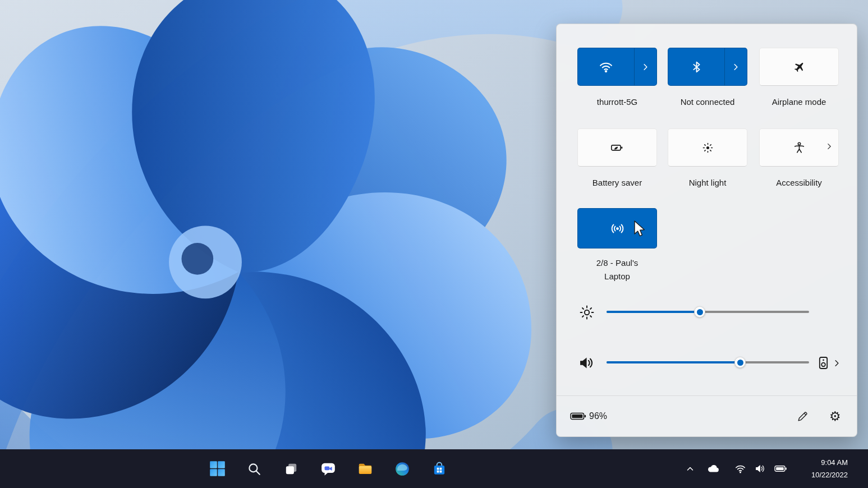 The width and height of the screenshot is (868, 488). What do you see at coordinates (617, 148) in the screenshot?
I see `battery-saver-icon` at bounding box center [617, 148].